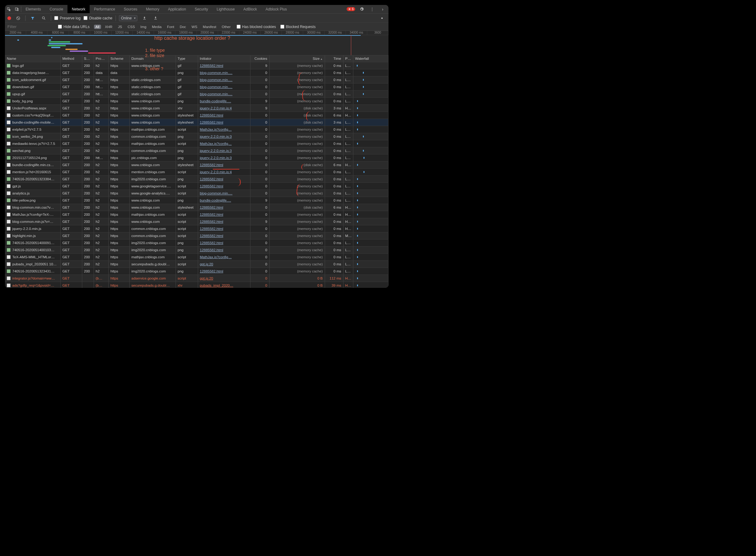  I want to click on col-time: Time, so click(334, 59).